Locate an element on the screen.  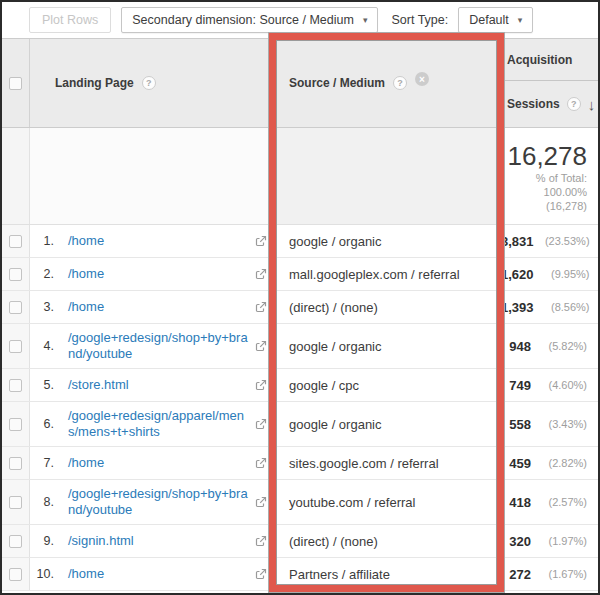
sort-type-value: Default is located at coordinates (489, 20).